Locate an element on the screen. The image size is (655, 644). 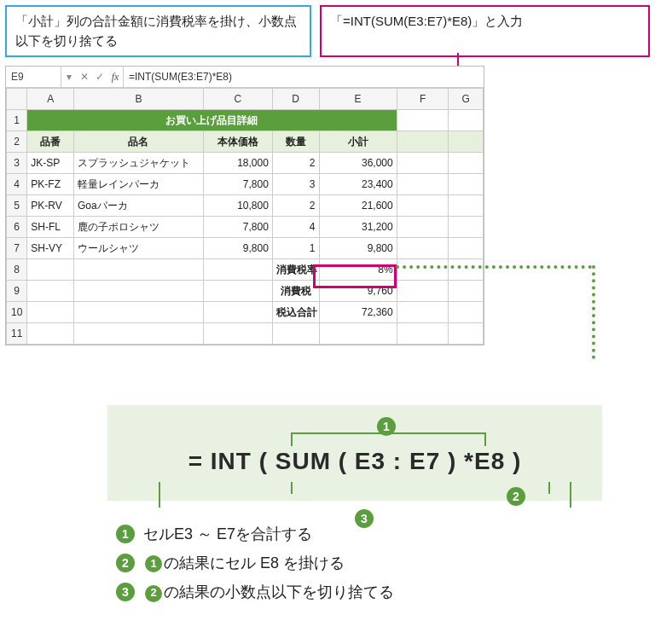
cell: 36,000 is located at coordinates (358, 164).